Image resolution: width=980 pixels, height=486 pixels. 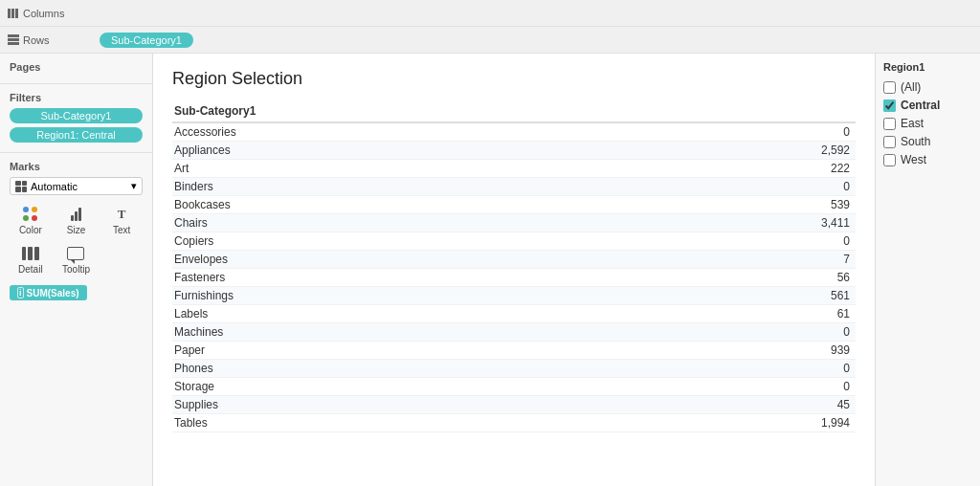 What do you see at coordinates (514, 205) in the screenshot?
I see `table-row: Bookcases539` at bounding box center [514, 205].